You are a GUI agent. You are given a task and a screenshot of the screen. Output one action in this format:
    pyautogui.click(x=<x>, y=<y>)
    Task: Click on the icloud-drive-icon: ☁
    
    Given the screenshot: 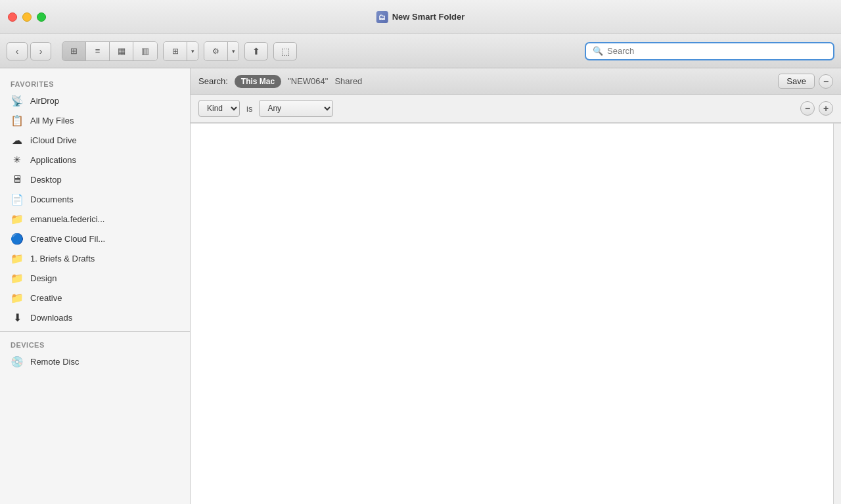 What is the action you would take?
    pyautogui.click(x=17, y=140)
    